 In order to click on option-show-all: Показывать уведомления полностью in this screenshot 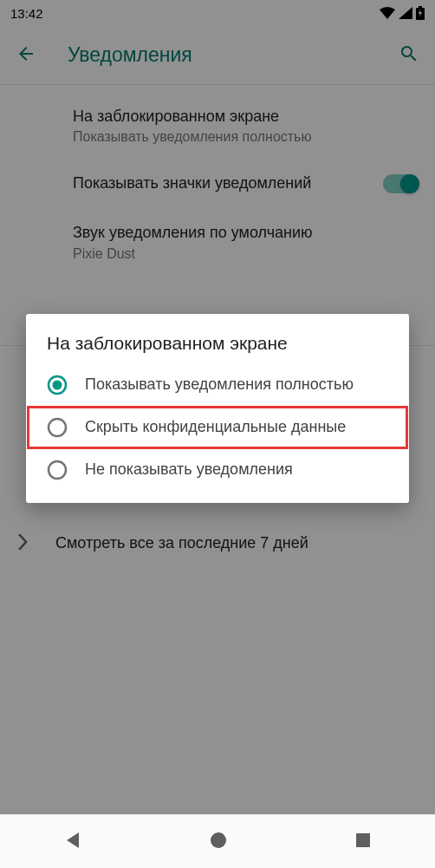, I will do `click(218, 385)`.